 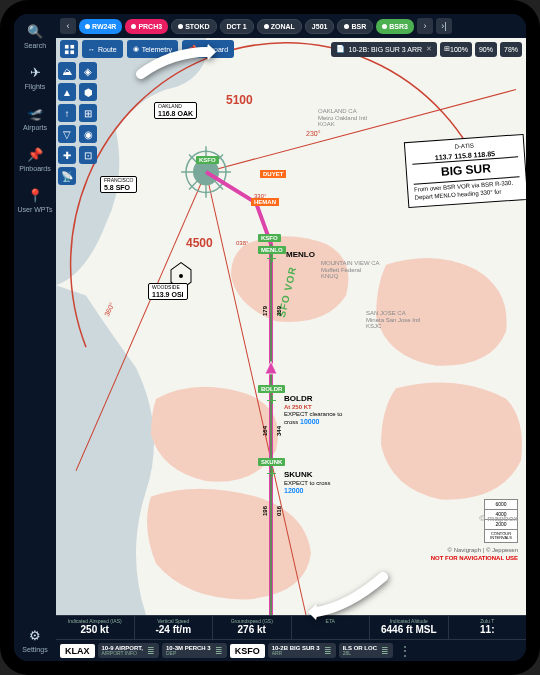 I want to click on zoom-78: 78%, so click(x=511, y=50).